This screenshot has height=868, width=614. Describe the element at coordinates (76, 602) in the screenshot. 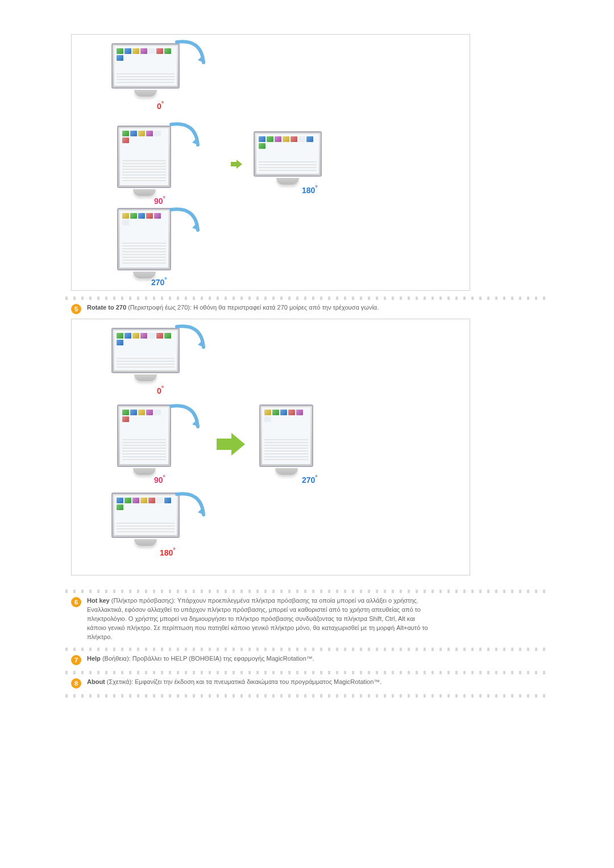

I see `item-number-6: 6` at that location.